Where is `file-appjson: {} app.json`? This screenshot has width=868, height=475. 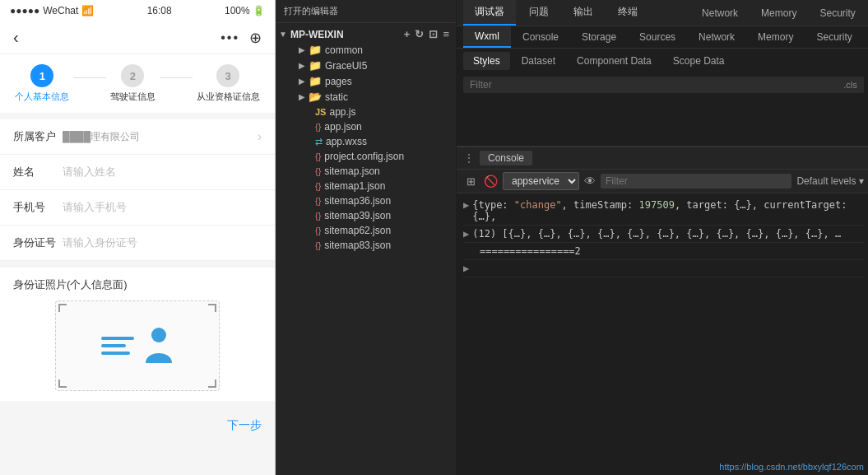 file-appjson: {} app.json is located at coordinates (365, 127).